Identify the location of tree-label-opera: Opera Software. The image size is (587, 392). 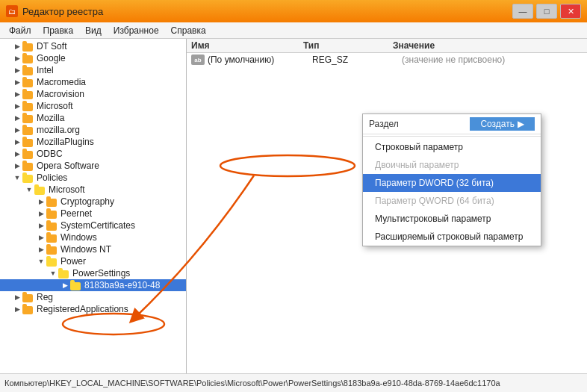
(68, 166).